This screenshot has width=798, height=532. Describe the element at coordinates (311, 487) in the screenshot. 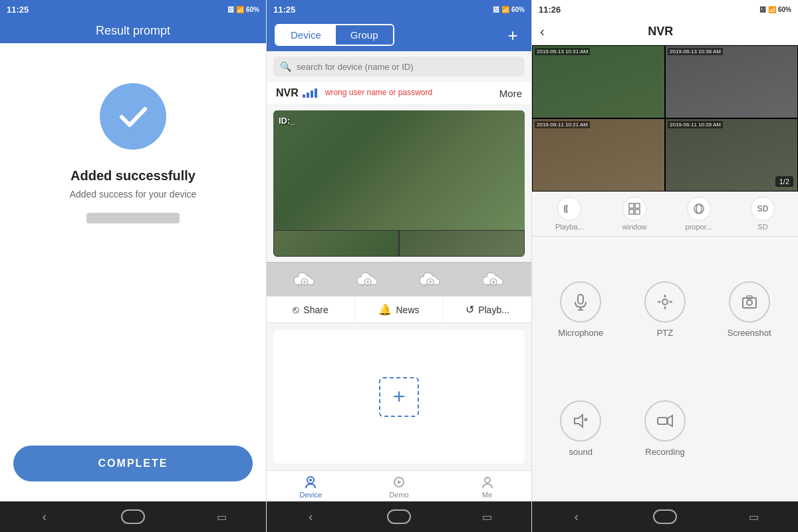

I see `tab-bottom-device: Device` at that location.